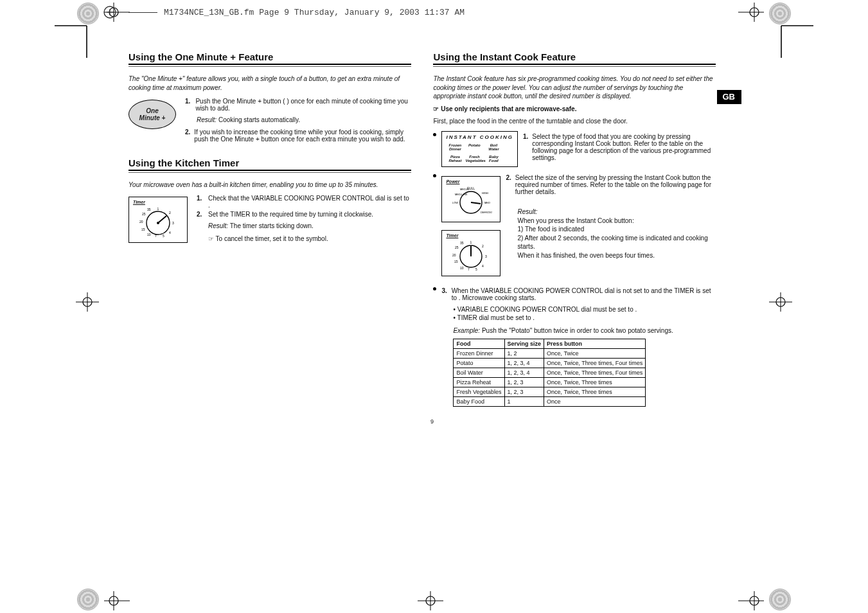 The image size is (868, 613). Describe the element at coordinates (585, 314) in the screenshot. I see `dial-requirement-note: • VARIABLE COOKING POWER CONTROL dial mu…` at that location.